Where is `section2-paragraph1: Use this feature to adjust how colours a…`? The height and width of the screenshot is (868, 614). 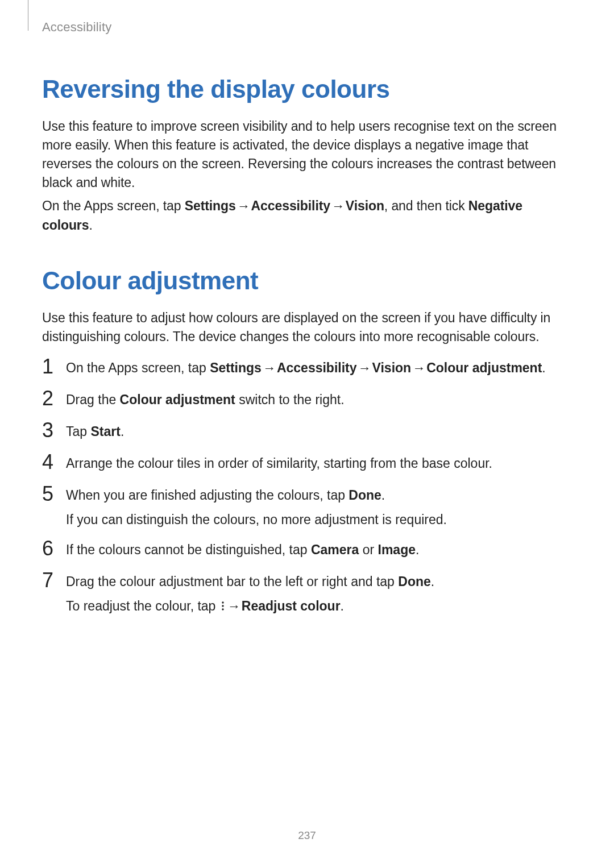 section2-paragraph1: Use this feature to adjust how colours a… is located at coordinates (307, 327).